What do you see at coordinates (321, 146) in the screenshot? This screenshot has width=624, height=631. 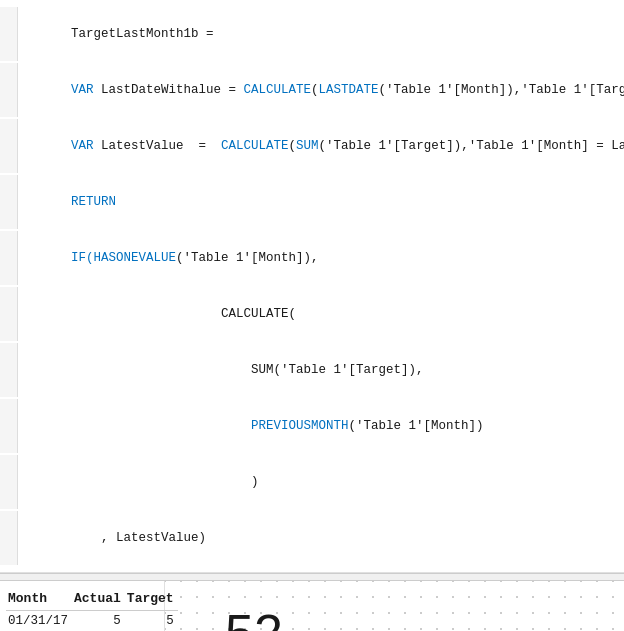 I see `code-content: VAR LatestValue = CALCULATE(SUM('Table 1…` at bounding box center [321, 146].